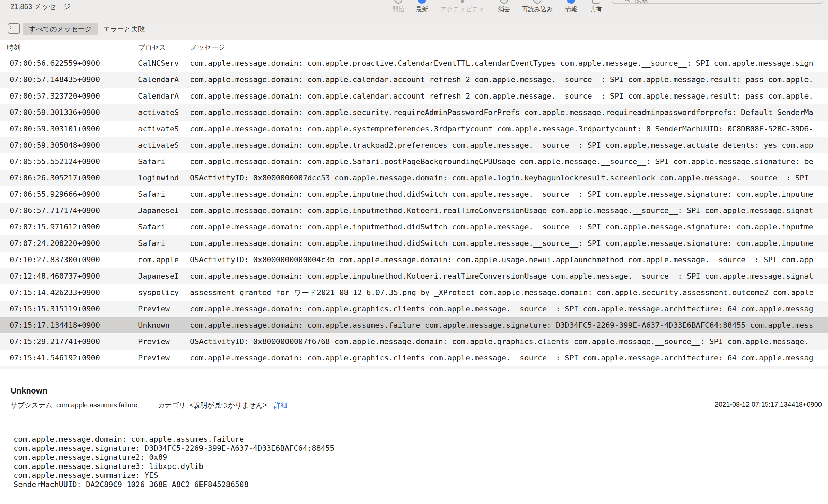 Image resolution: width=828 pixels, height=504 pixels. Describe the element at coordinates (422, 9) in the screenshot. I see `toolbar-button-label: 最新` at that location.